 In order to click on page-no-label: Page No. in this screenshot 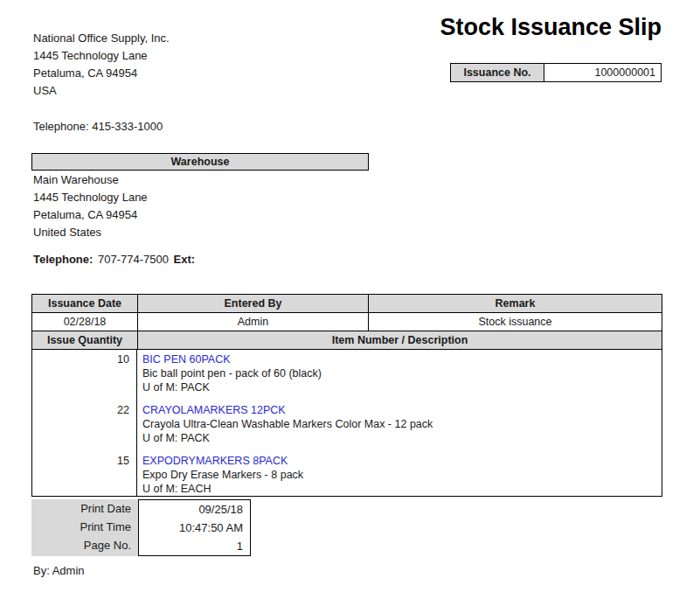, I will do `click(85, 546)`.